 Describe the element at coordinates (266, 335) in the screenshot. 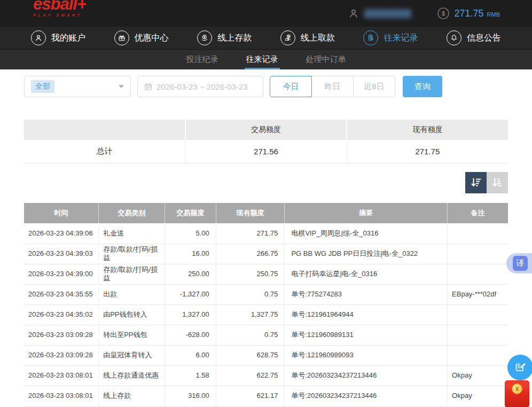

I see `table-row: 2026-03-23 03:09:28转出至PP钱包-628.000.75单号:…` at that location.